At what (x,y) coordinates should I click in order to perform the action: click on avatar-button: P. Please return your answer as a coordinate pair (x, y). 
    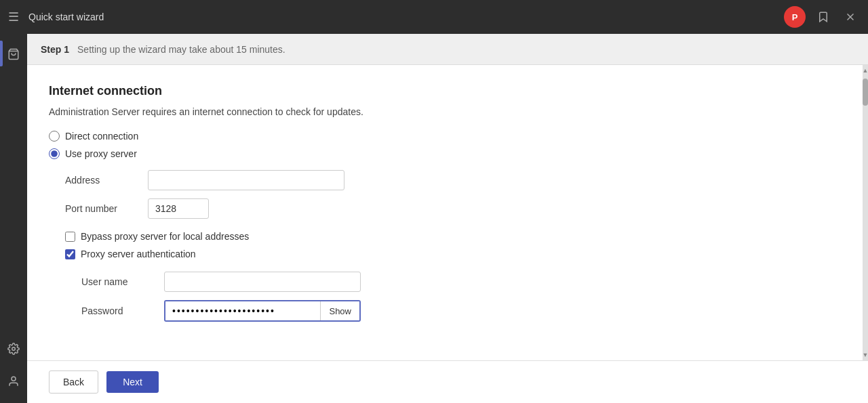
    Looking at the image, I should click on (795, 17).